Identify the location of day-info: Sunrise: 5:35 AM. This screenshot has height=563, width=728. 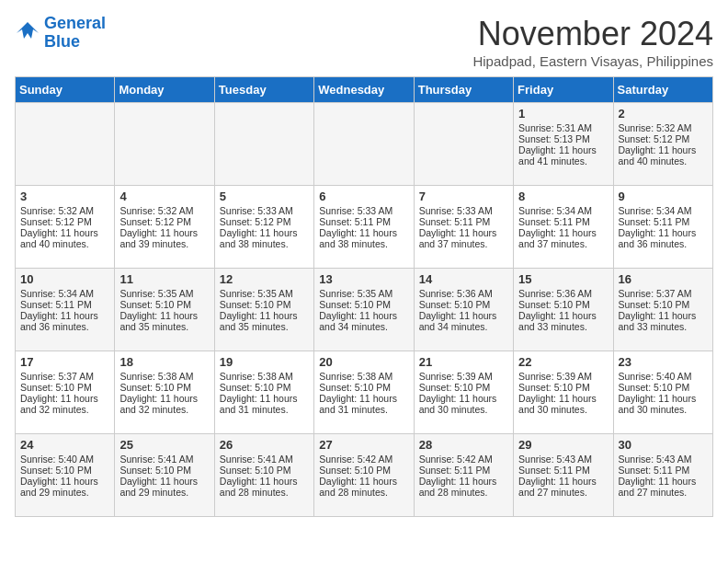
(364, 293).